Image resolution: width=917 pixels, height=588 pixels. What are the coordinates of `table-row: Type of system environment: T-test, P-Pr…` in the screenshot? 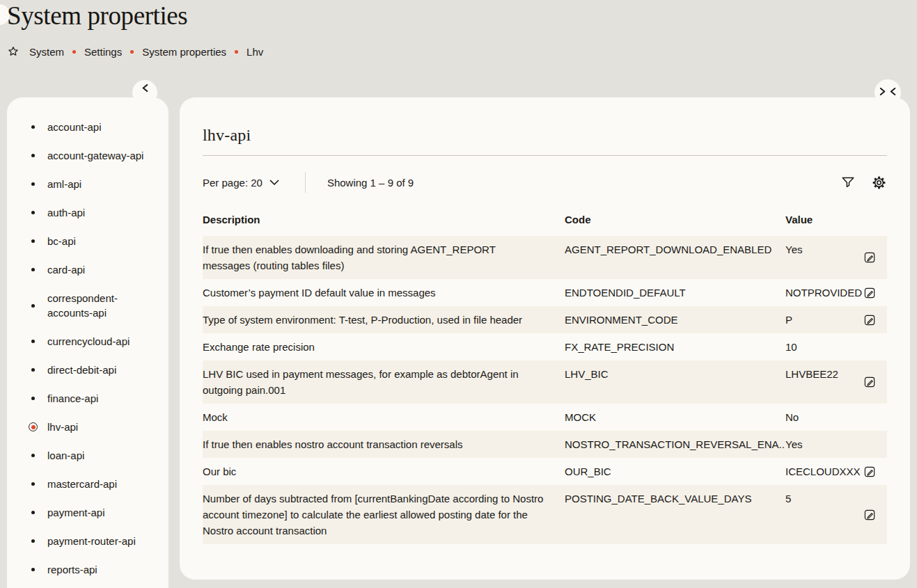 It's located at (544, 320).